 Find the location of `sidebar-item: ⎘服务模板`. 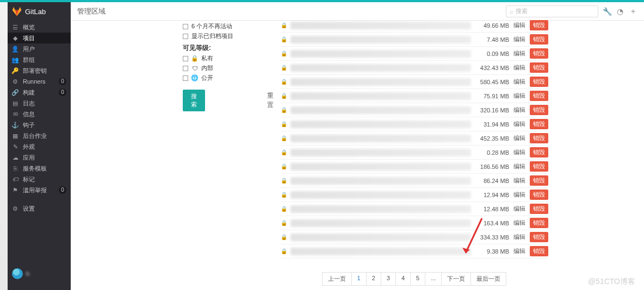

sidebar-item: ⎘服务模板 is located at coordinates (39, 168).